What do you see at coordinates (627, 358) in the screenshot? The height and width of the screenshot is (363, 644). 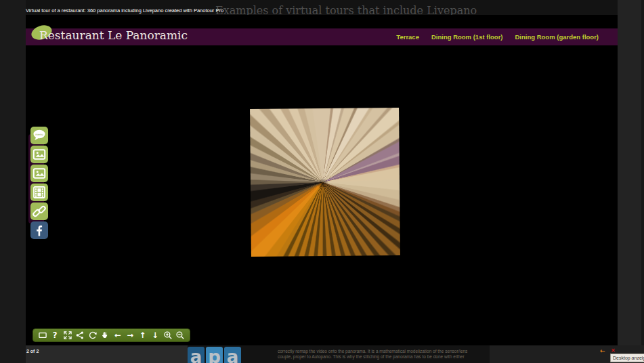 I see `desktop-tooltip: Desktop anzeig` at bounding box center [627, 358].